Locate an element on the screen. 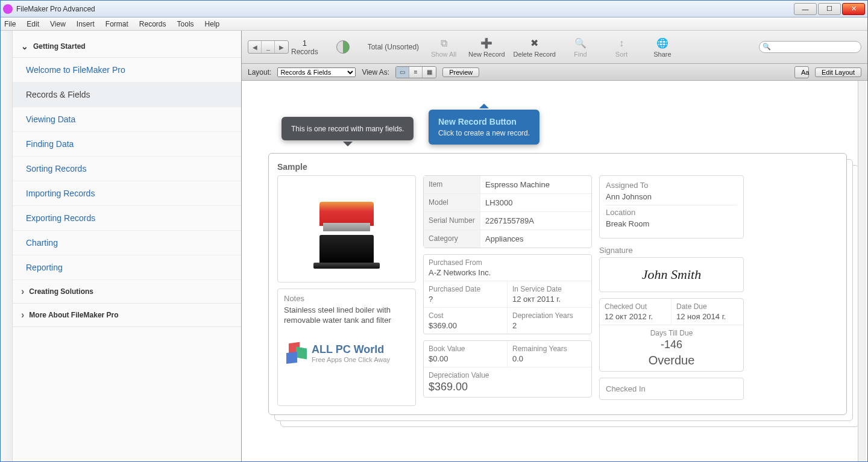 This screenshot has height=462, width=868. signature-panel: John Smith is located at coordinates (671, 275).